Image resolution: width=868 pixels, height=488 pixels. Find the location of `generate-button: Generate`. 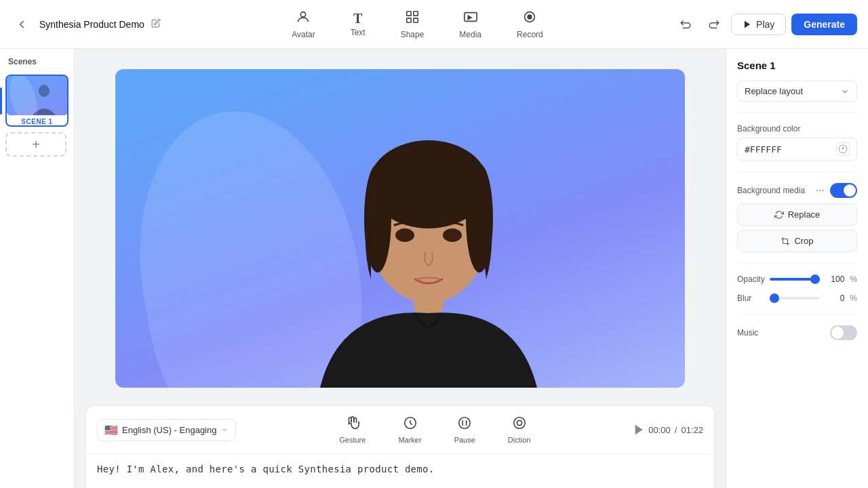

generate-button: Generate is located at coordinates (825, 24).